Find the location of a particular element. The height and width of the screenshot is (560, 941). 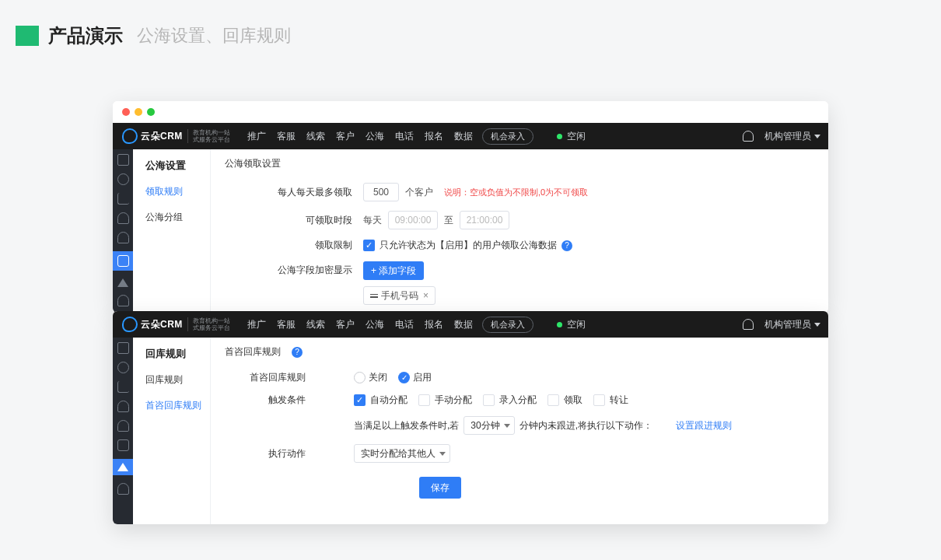

input-max-claim is located at coordinates (381, 192).